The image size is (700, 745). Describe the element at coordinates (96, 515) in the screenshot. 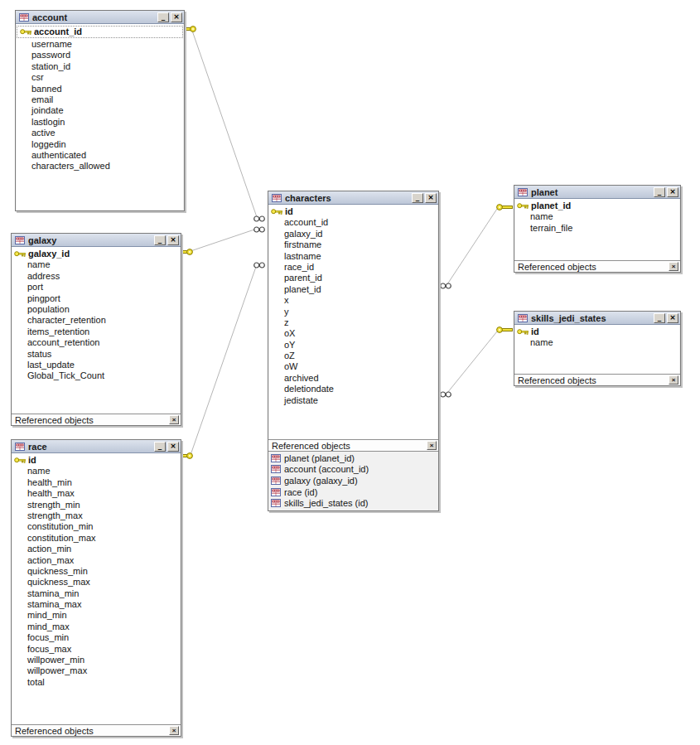

I see `field-row: strength_max` at that location.